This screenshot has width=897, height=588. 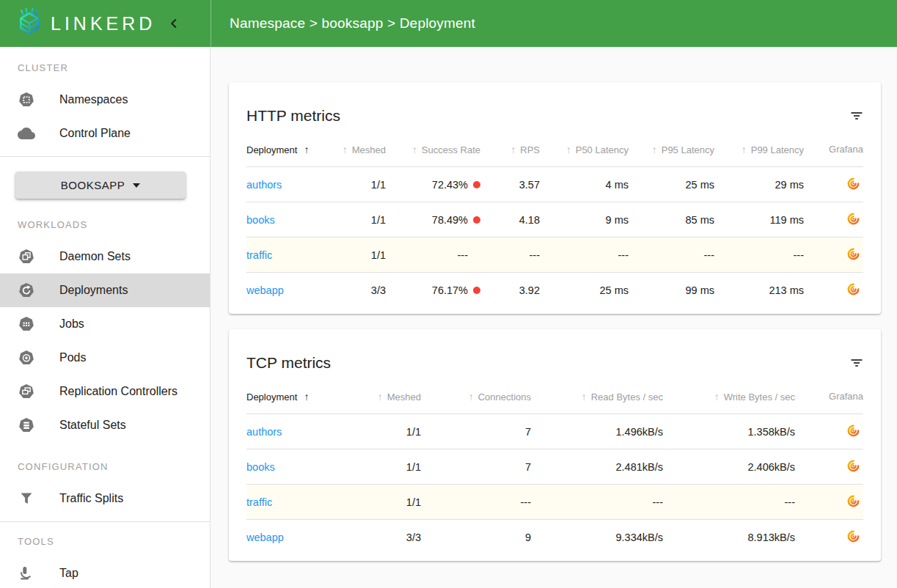 What do you see at coordinates (26, 358) in the screenshot?
I see `pods-icon` at bounding box center [26, 358].